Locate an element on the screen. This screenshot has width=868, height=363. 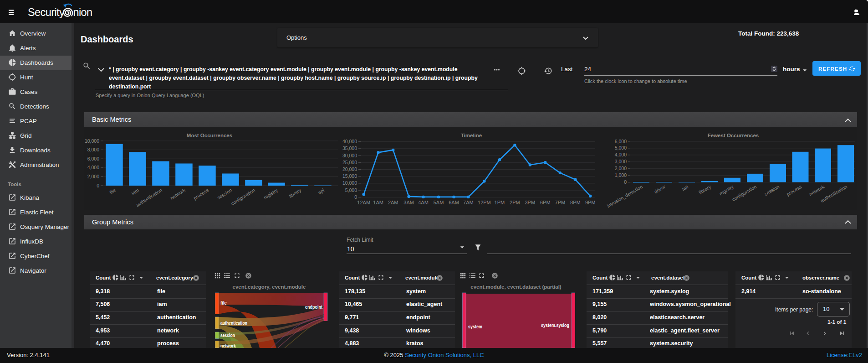
svg-text: 8,000 is located at coordinates (93, 150).